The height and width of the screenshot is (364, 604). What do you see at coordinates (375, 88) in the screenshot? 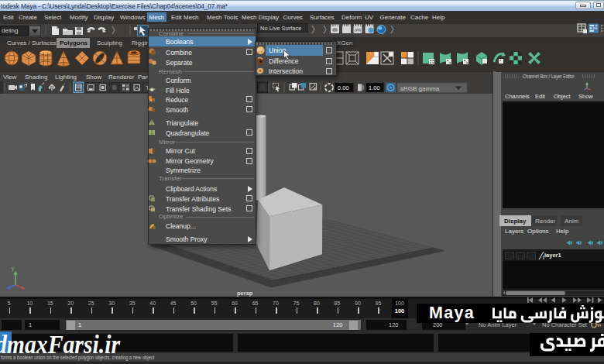
I see `svg-text: 1.00` at bounding box center [375, 88].